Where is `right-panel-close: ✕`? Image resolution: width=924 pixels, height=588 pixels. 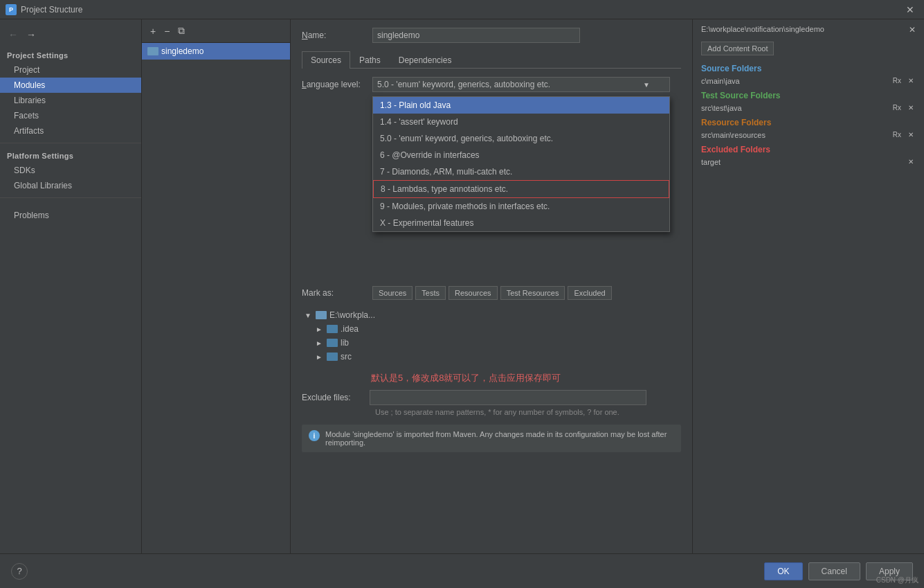
right-panel-close: ✕ is located at coordinates (912, 30).